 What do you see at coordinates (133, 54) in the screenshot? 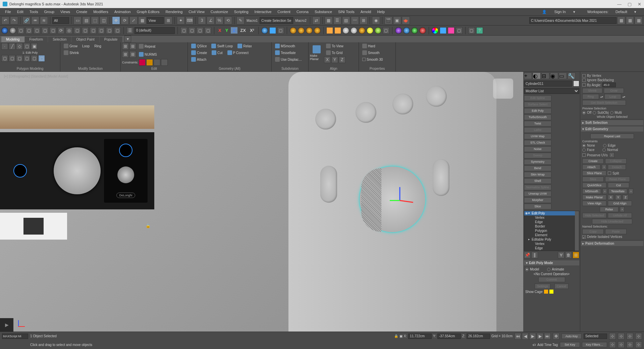
I see `edit-icon-4: ⊞` at bounding box center [133, 54].